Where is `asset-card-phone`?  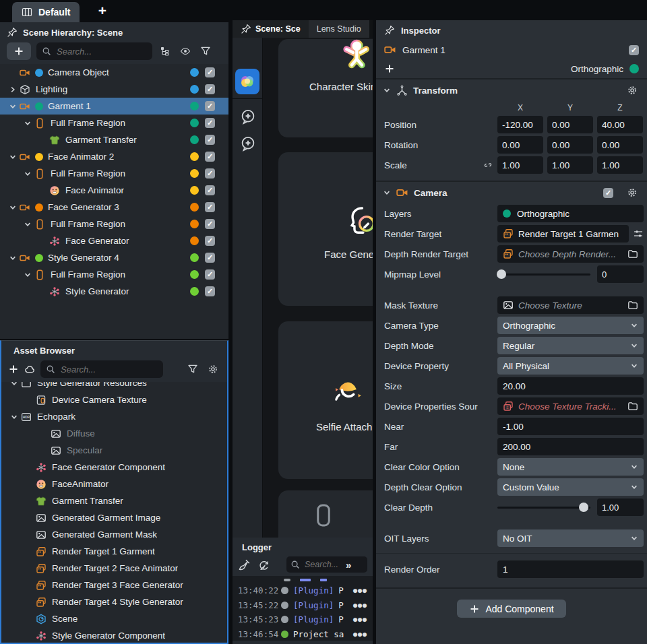
asset-card-phone is located at coordinates (326, 514).